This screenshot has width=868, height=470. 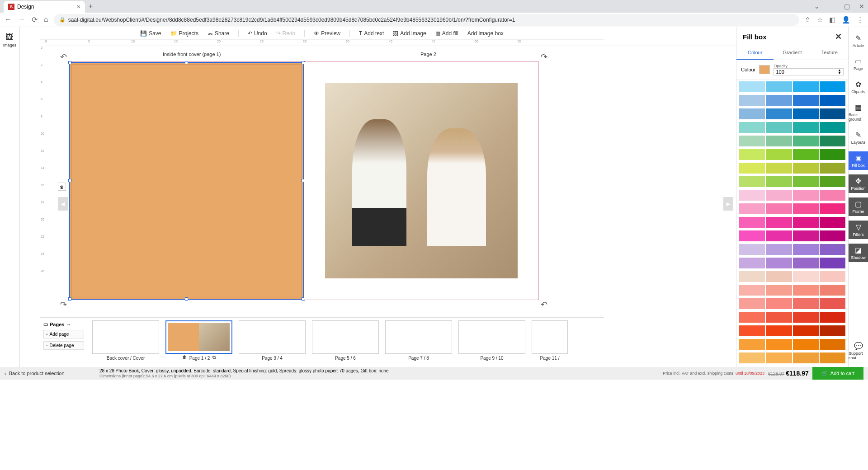 I want to click on browser-tab: S Design ×, so click(x=44, y=7).